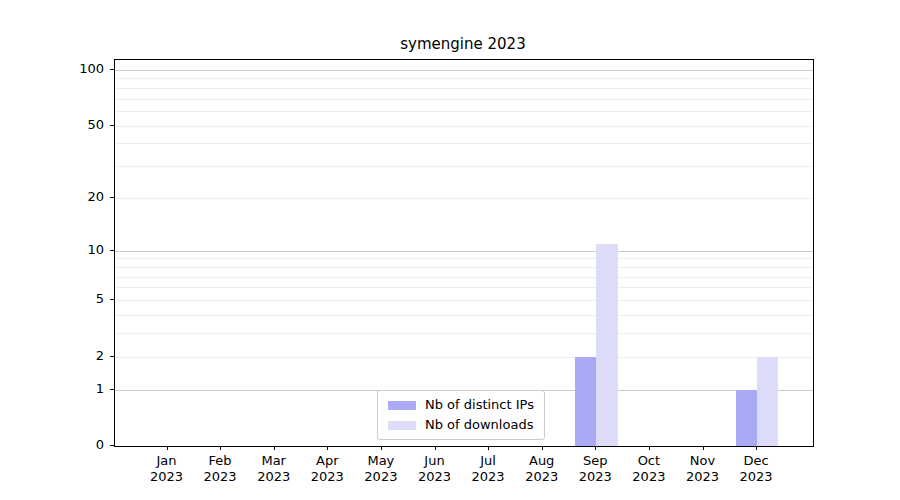 The width and height of the screenshot is (900, 500). I want to click on legend: Nb of distinct IPsNb of downloads, so click(461, 415).